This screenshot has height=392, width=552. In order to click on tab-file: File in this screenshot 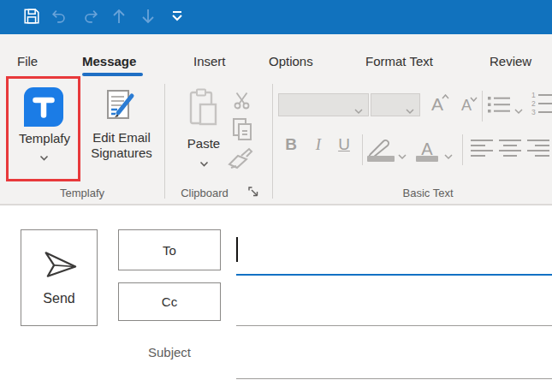, I will do `click(27, 62)`.